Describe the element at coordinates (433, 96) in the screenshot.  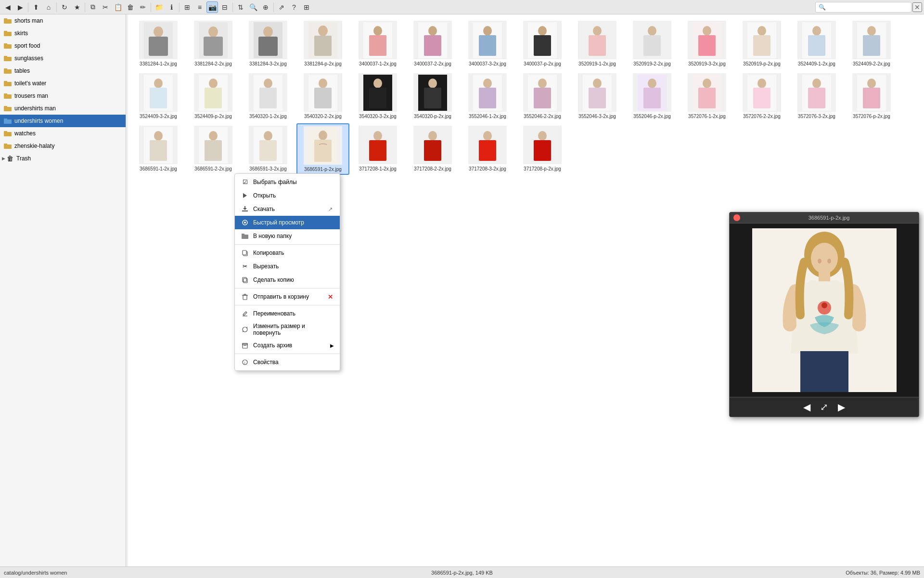
I see `file-item: 3540320-p-2x.jpg` at that location.